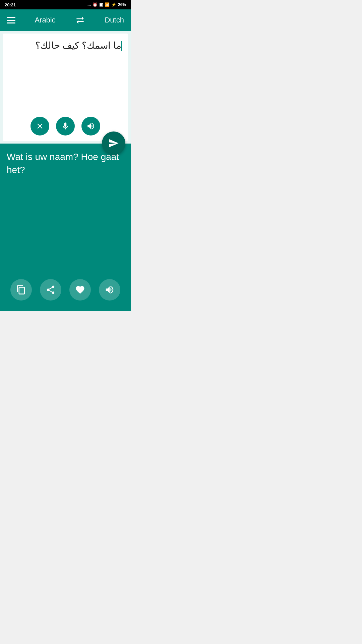 The width and height of the screenshot is (362, 644). I want to click on volume-icon, so click(91, 126).